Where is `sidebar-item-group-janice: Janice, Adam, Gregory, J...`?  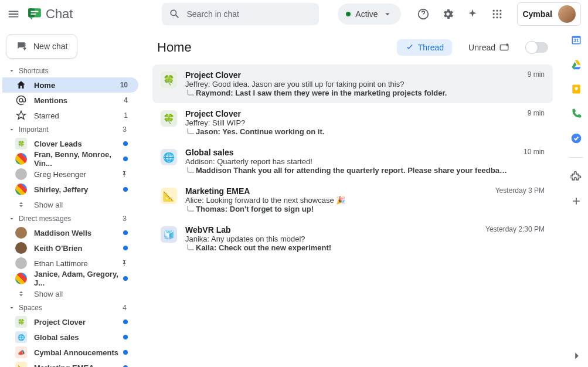
sidebar-item-group-janice: Janice, Adam, Gregory, J... is located at coordinates (70, 278).